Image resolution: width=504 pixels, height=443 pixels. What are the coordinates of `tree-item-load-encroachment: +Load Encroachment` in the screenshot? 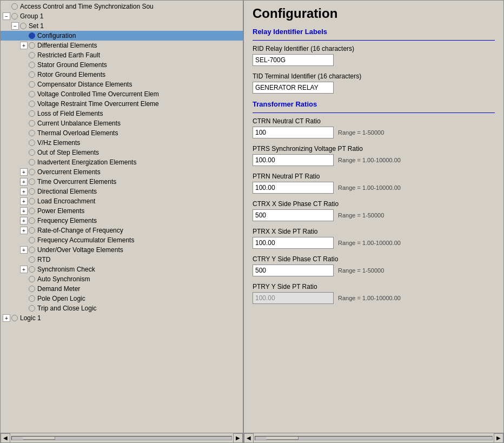 It's located at (122, 201).